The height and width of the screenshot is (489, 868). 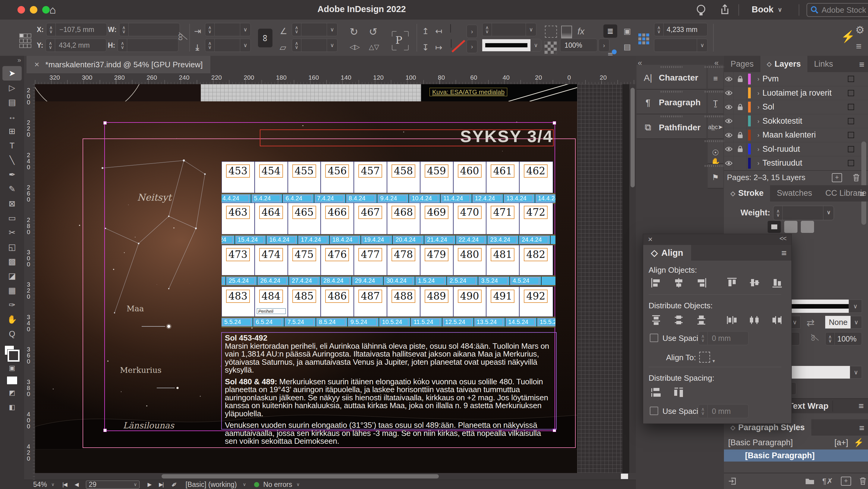 I want to click on tool-button: ✎, so click(x=12, y=189).